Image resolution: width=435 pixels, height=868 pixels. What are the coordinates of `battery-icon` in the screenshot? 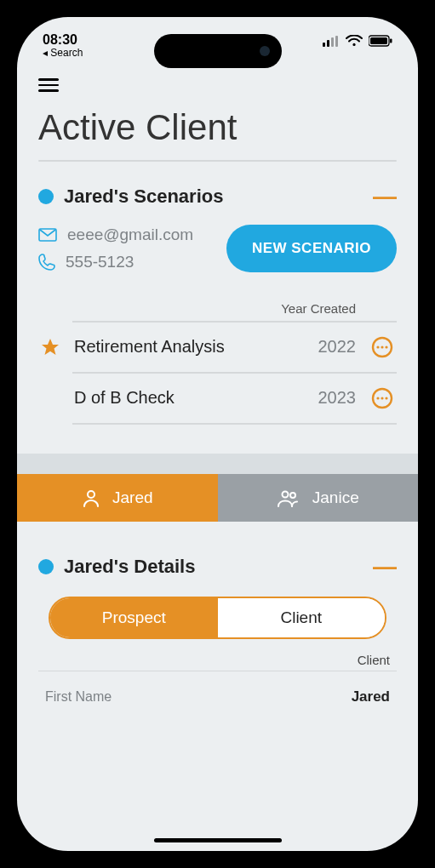 It's located at (381, 41).